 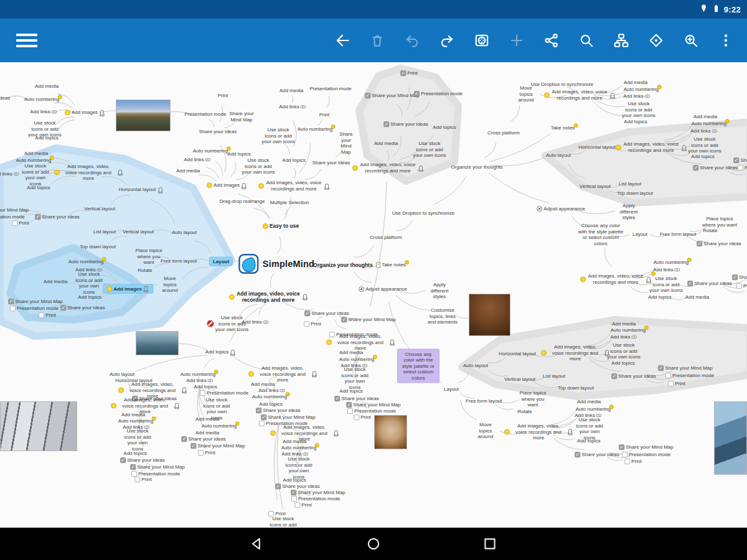 I want to click on redo-icon, so click(x=447, y=40).